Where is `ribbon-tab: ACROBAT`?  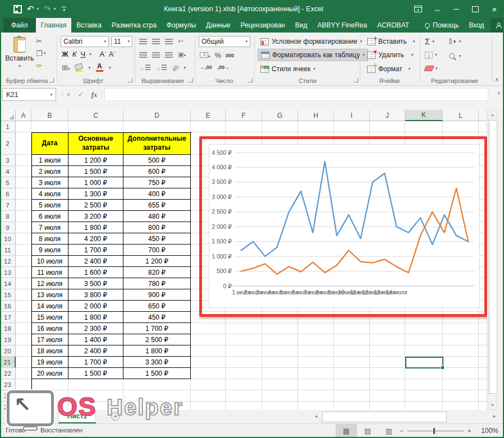
ribbon-tab: ACROBAT is located at coordinates (393, 25).